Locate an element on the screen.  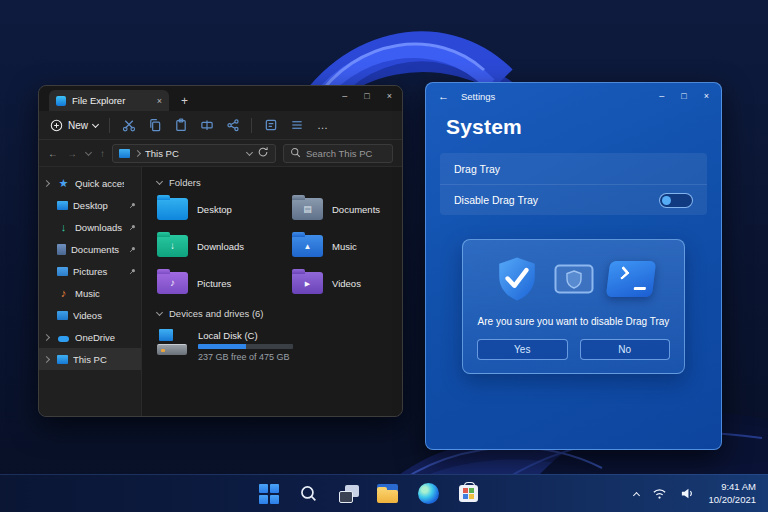
folder-tile: Downloads is located at coordinates (224, 246).